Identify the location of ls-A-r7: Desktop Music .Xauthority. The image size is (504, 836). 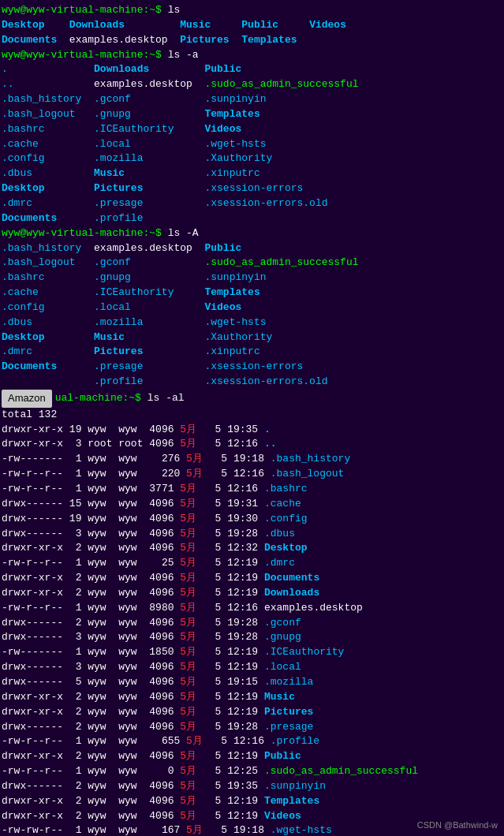
(252, 338).